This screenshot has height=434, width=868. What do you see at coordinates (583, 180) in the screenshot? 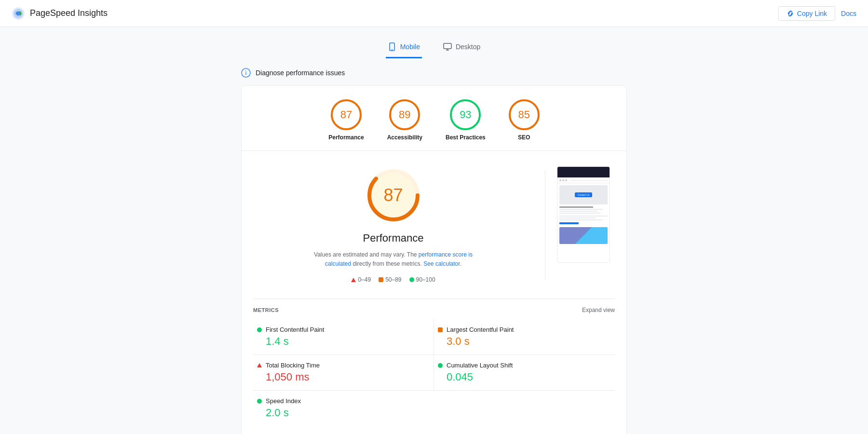
I see `preview-nav` at bounding box center [583, 180].